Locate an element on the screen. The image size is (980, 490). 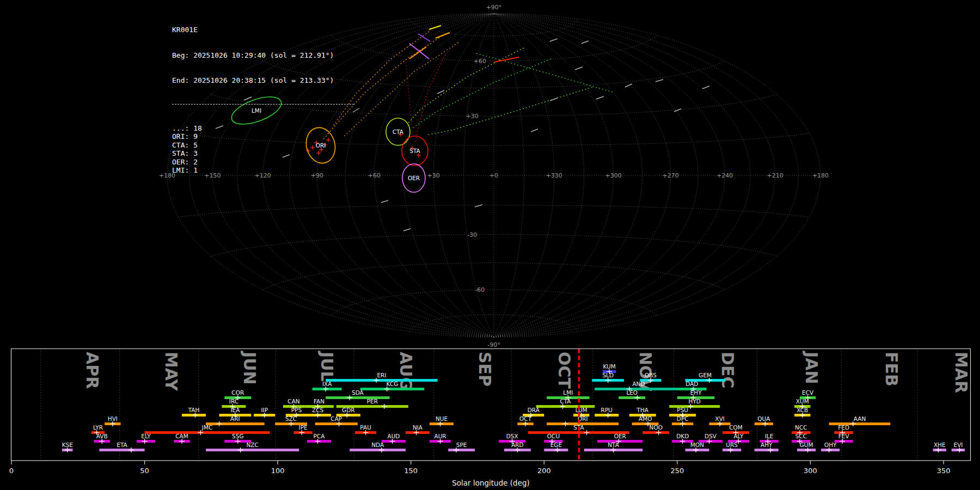
svg-text: KUM is located at coordinates (609, 366).